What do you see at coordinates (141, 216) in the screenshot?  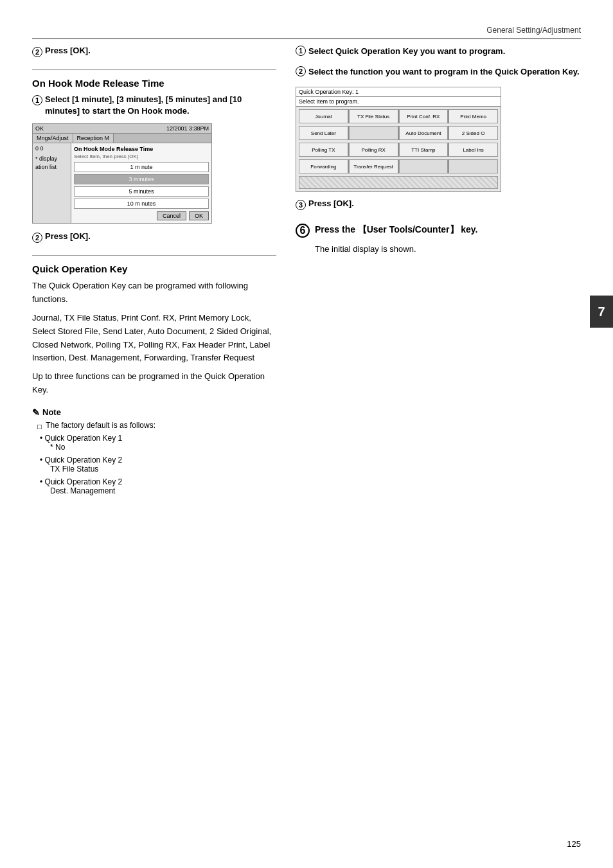 I see `screen-buttons: Cancel OK` at bounding box center [141, 216].